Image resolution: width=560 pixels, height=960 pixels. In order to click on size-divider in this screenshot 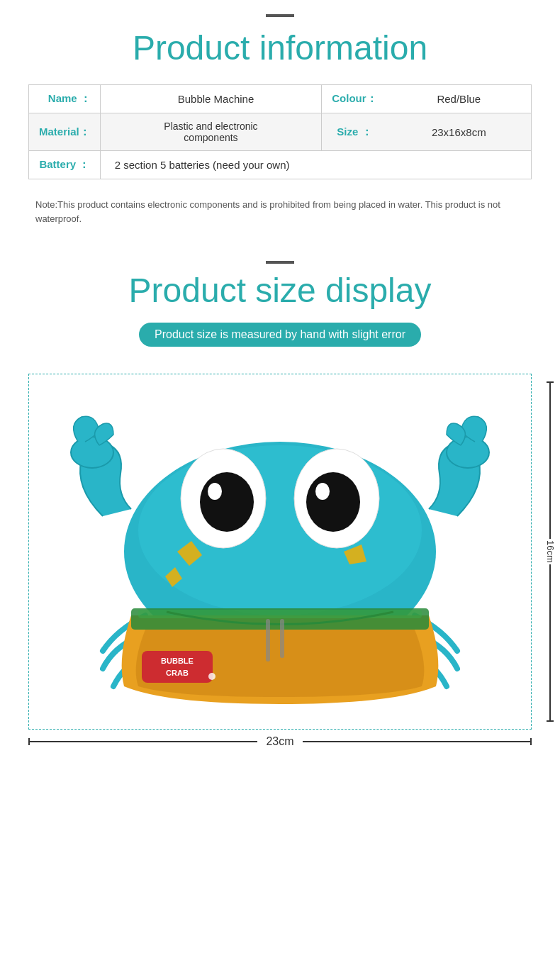, I will do `click(280, 262)`.